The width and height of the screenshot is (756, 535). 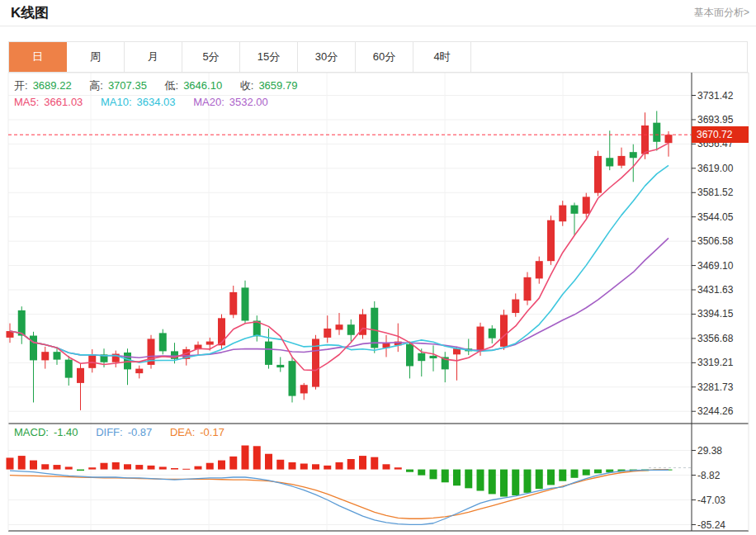 I want to click on svg-text: 3356.68, so click(x=716, y=339).